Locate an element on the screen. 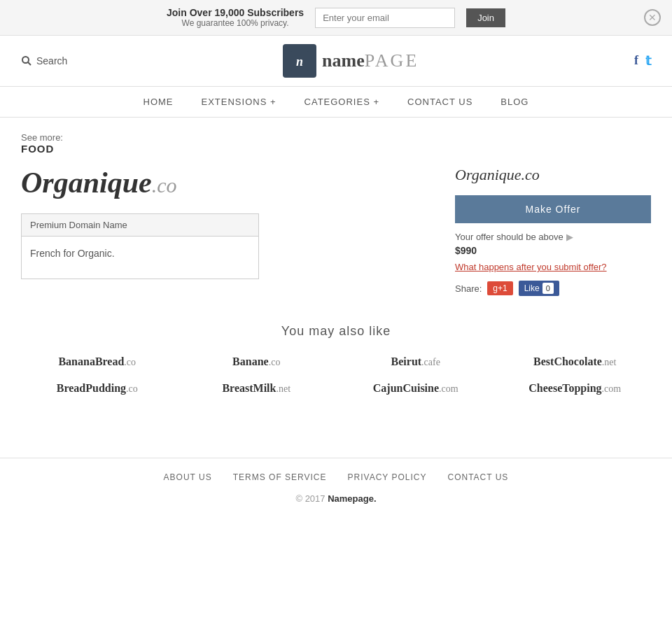 The image size is (672, 627). footer-about: ABOUT US is located at coordinates (188, 477).